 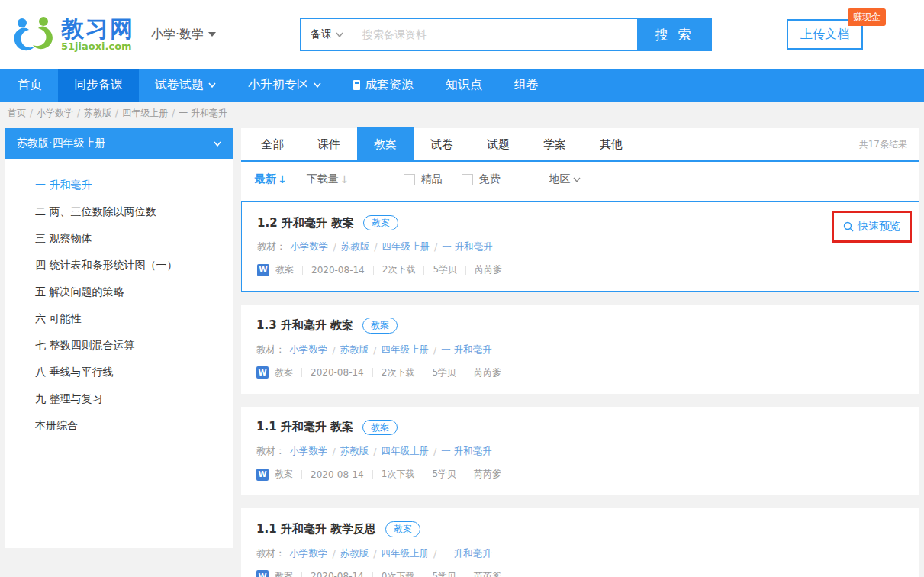 I want to click on result-card: 1.1 升和毫升 教学反思 教案 教材： 小学数学 / 苏教版 / 四年级上册 …, so click(x=580, y=543).